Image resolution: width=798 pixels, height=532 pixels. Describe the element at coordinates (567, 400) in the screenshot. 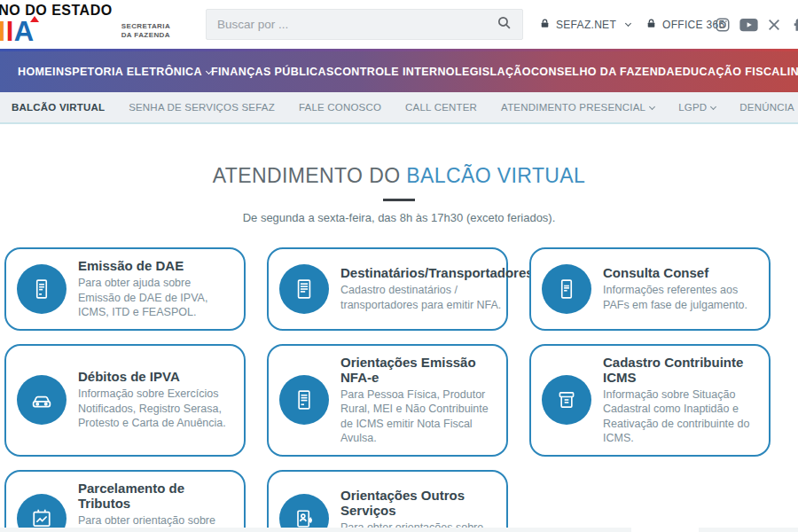

I see `archive-box-icon` at that location.